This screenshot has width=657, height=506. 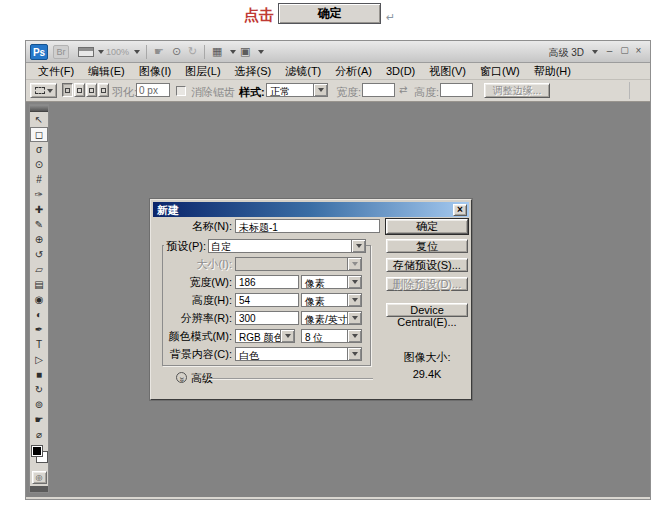 What do you see at coordinates (39, 284) in the screenshot?
I see `tool-gradient: ▤` at bounding box center [39, 284].